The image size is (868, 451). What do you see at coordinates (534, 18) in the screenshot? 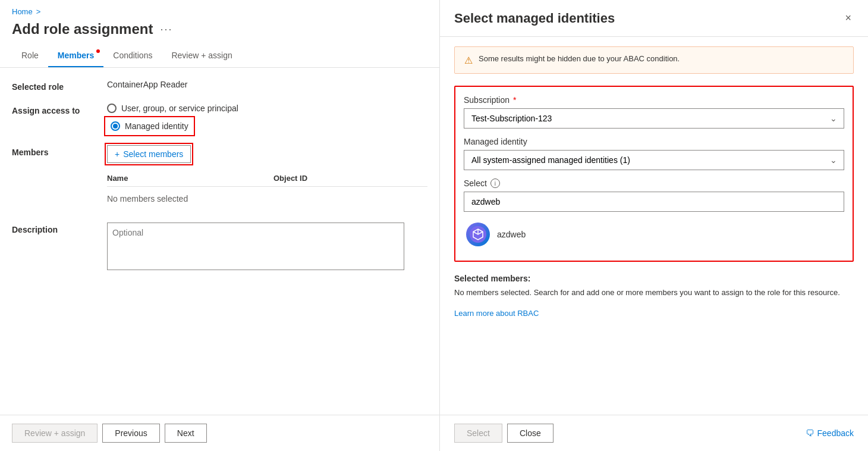
I see `panel-title: Select managed identities` at bounding box center [534, 18].